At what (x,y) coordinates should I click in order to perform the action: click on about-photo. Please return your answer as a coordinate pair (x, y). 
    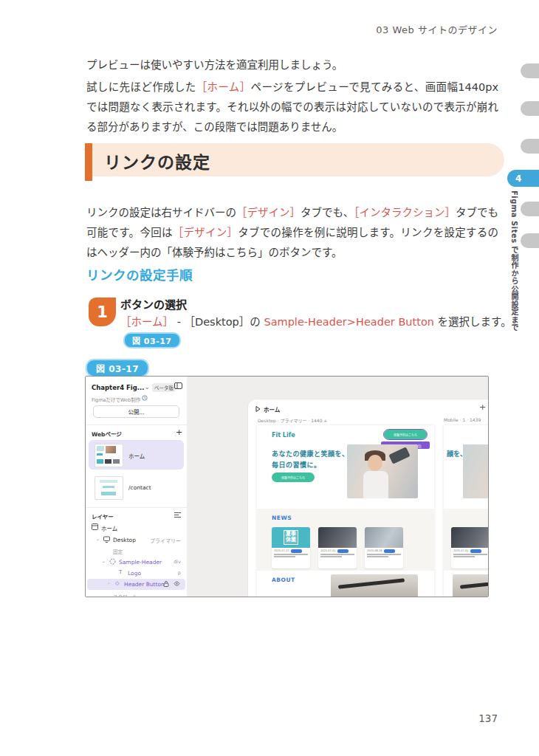
    Looking at the image, I should click on (374, 586).